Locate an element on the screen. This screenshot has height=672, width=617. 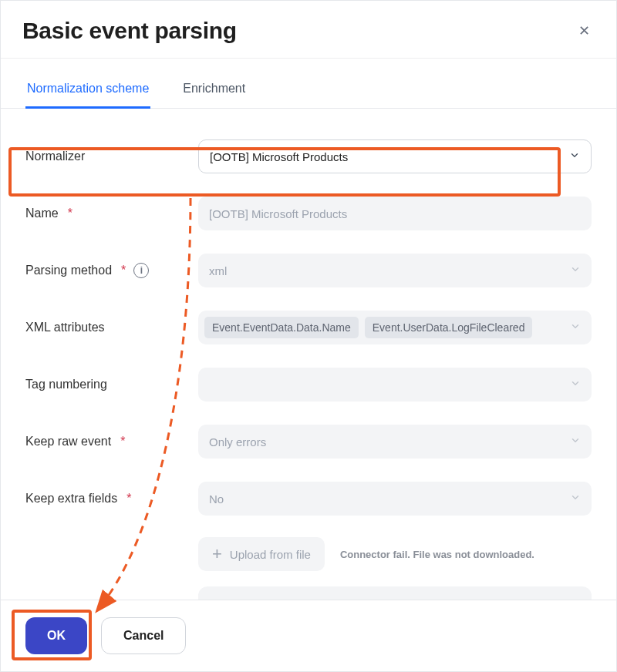
tag-numbering-select is located at coordinates (395, 385).